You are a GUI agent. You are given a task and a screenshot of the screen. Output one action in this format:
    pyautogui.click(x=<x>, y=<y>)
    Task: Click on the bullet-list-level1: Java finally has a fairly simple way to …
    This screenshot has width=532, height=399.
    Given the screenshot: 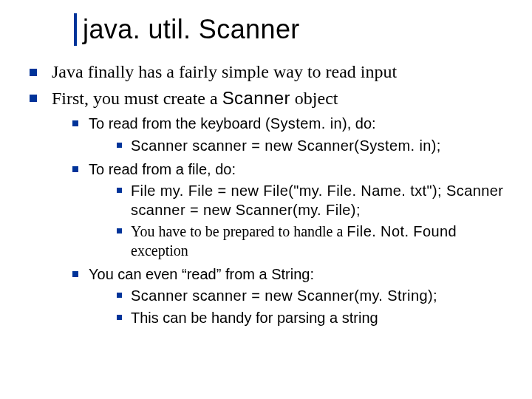 What is the action you would take?
    pyautogui.click(x=270, y=86)
    